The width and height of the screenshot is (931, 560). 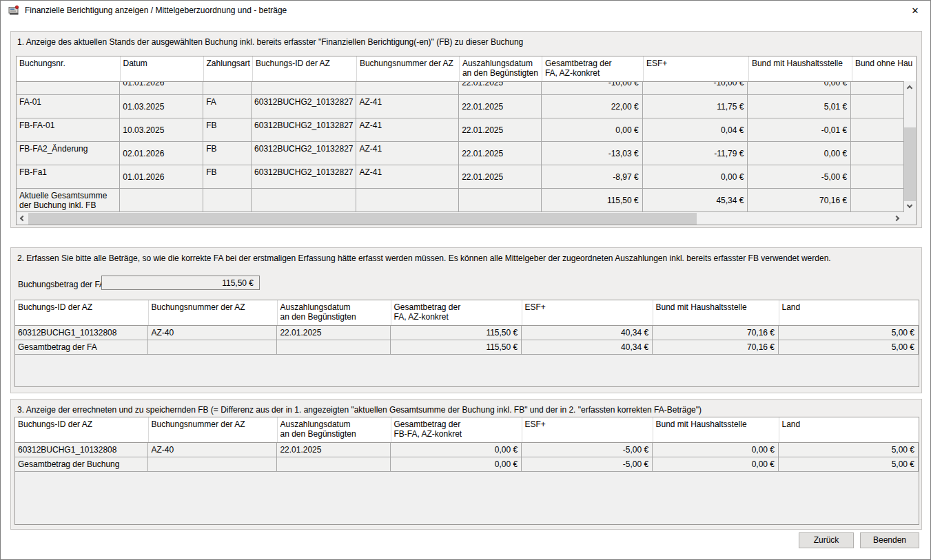 I want to click on title-bar: Finanzielle Berichtigung anzeigen / Mitt…, so click(x=466, y=10).